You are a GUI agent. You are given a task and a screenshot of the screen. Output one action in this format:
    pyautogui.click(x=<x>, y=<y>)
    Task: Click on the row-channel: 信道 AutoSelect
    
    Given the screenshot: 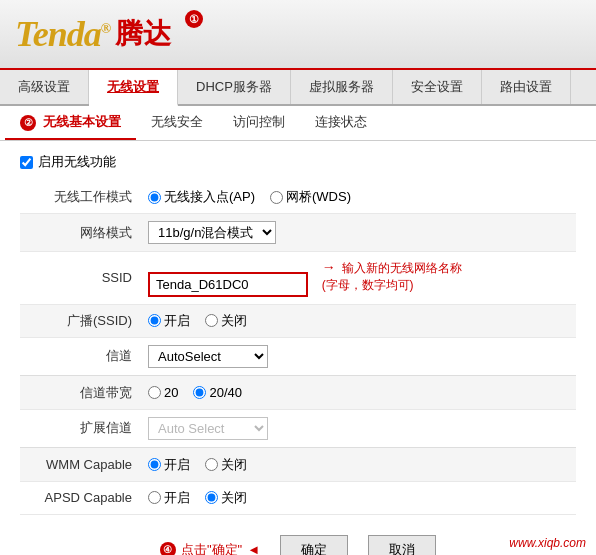 What is the action you would take?
    pyautogui.click(x=298, y=356)
    